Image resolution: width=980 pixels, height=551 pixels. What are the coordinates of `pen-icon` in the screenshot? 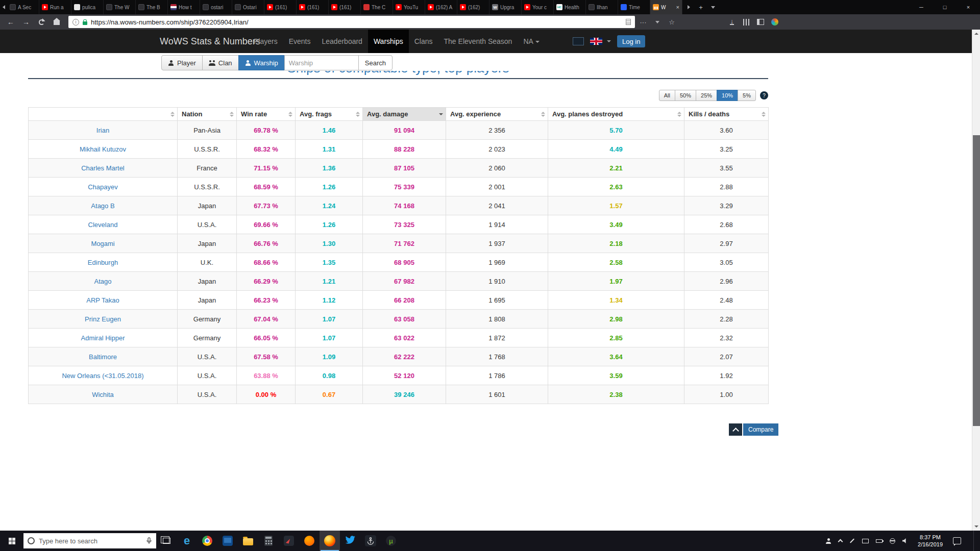 It's located at (852, 541).